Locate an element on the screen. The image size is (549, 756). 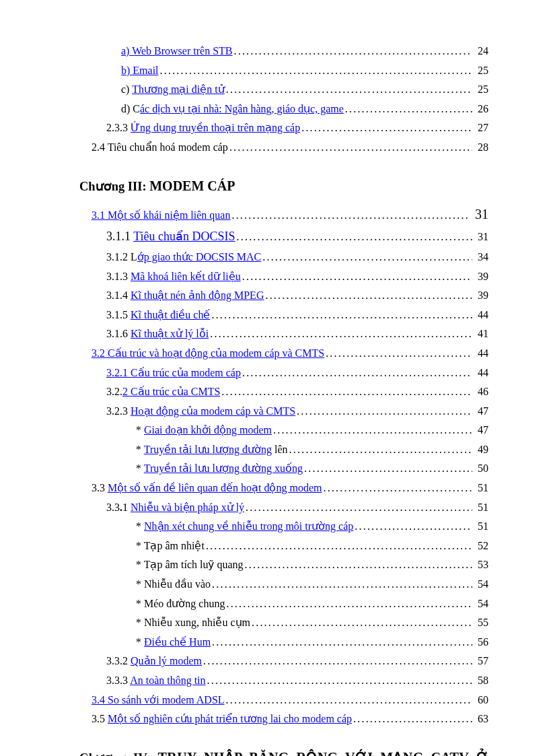
toc-entry: * Giai đoạn khởi động modem ............… is located at coordinates (312, 430).